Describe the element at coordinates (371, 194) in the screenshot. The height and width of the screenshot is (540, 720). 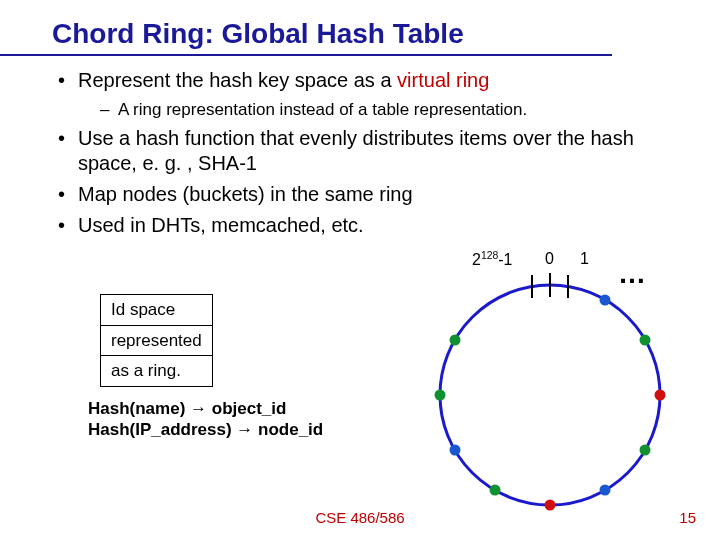
I see `bullet-3: Map nodes (buckets) in the same ring` at that location.